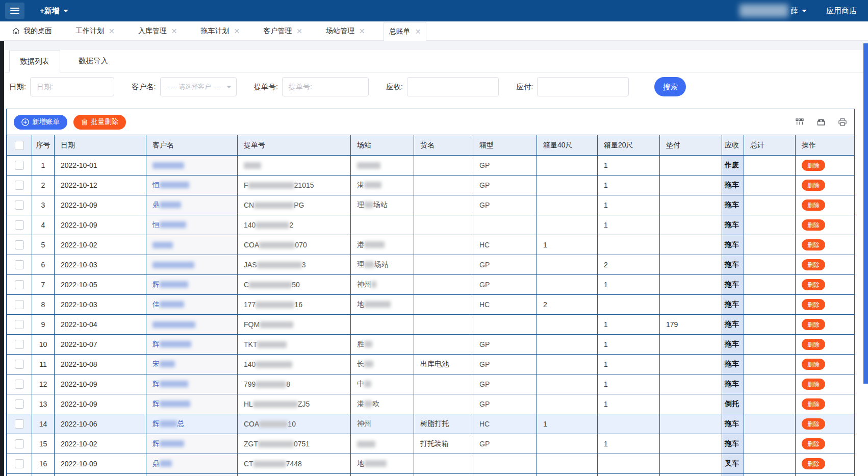  What do you see at coordinates (15, 11) in the screenshot?
I see `menu-toggle-button` at bounding box center [15, 11].